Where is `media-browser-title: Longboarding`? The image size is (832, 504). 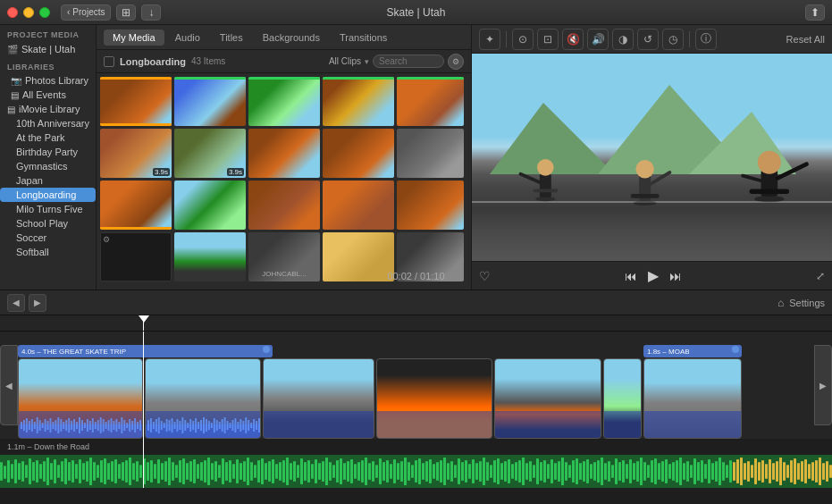 media-browser-title: Longboarding is located at coordinates (153, 62).